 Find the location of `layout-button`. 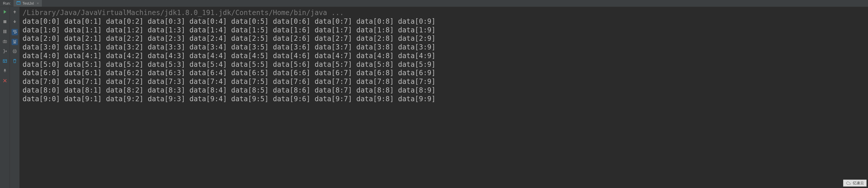

layout-button is located at coordinates (5, 61).